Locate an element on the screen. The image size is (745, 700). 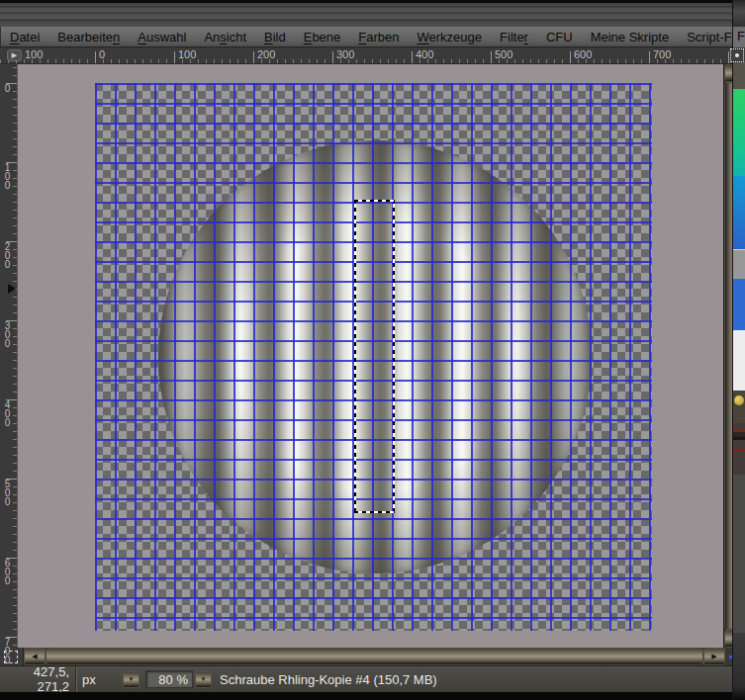
zoom-dropdown-button: ▼ is located at coordinates (204, 680).